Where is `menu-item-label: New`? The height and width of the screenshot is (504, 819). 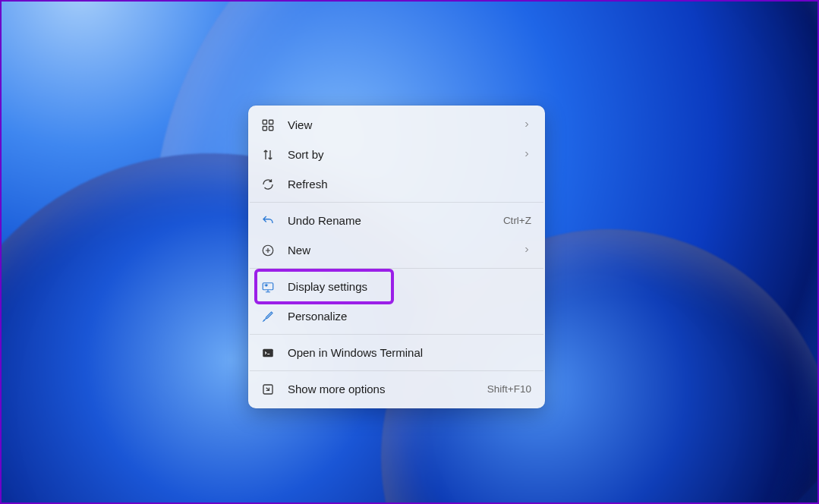 menu-item-label: New is located at coordinates (405, 250).